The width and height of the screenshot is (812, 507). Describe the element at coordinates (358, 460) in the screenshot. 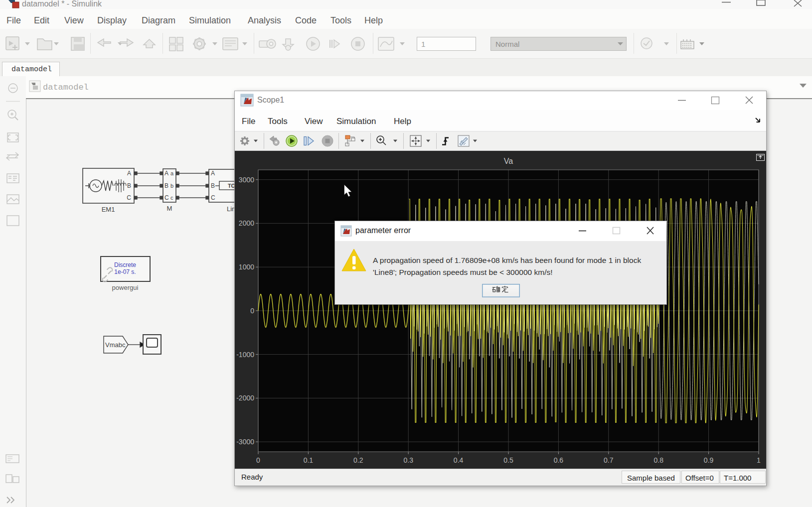

I see `svg-text: 0.2` at that location.